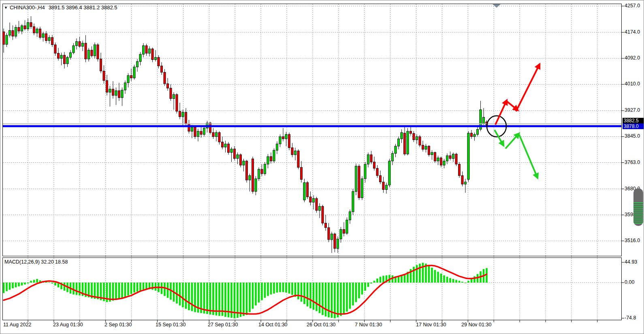 The image size is (644, 334). I want to click on macd-indicator-label: MACD(12,26,9) 32.20 18.58, so click(36, 262).